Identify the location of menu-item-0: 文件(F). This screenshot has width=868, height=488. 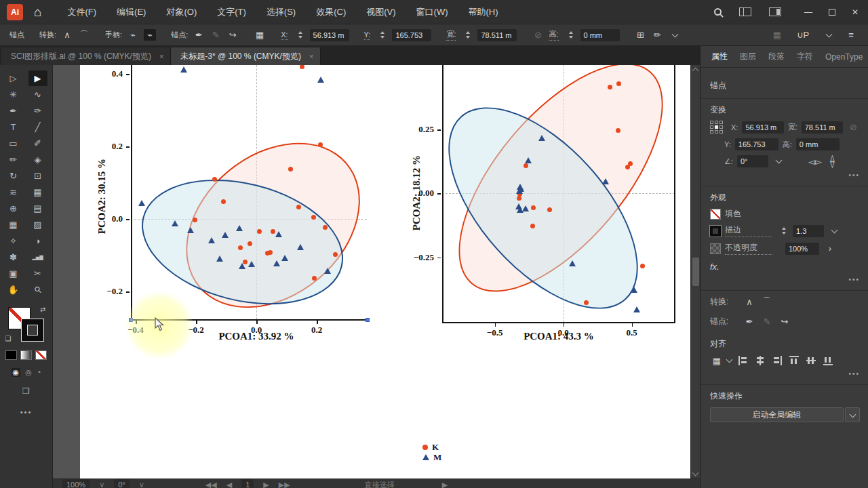
(81, 12).